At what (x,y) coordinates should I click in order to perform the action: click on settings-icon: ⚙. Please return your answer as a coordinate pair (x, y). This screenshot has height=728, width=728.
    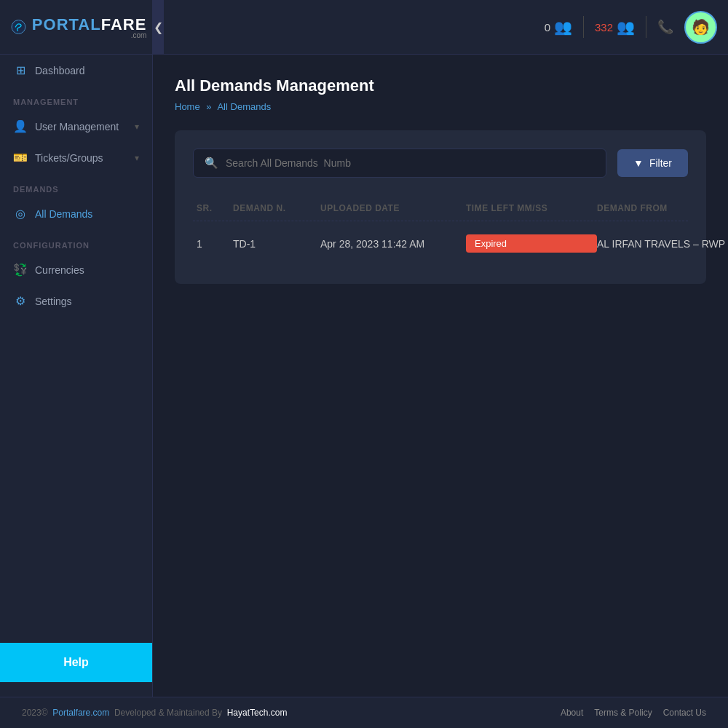
    Looking at the image, I should click on (20, 301).